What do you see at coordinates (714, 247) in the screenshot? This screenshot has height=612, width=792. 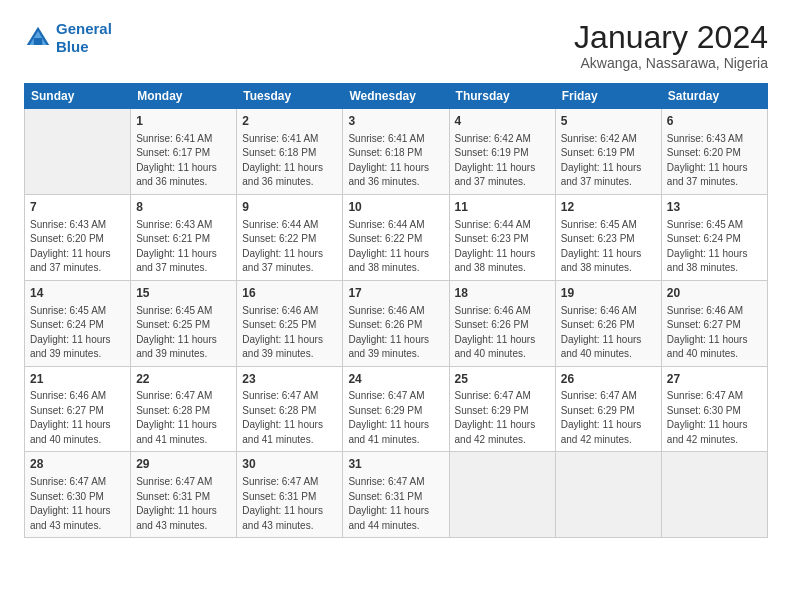 I see `cell-details: Sunrise: 6:45 AM Sunset: 6:24 PM Dayligh…` at bounding box center [714, 247].